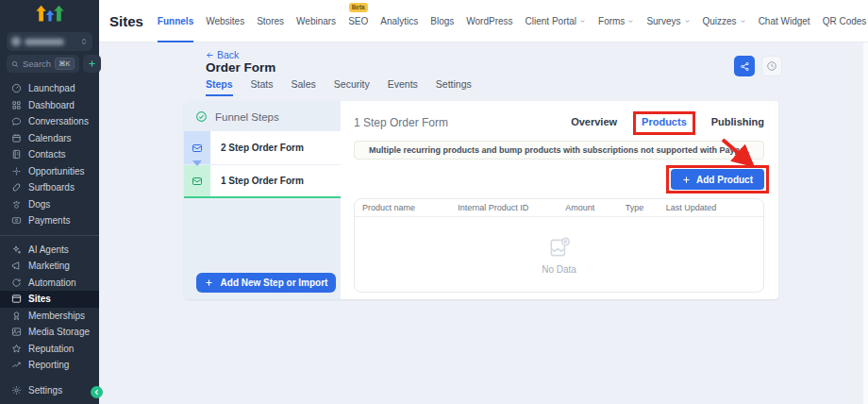 This screenshot has height=404, width=868. Describe the element at coordinates (556, 21) in the screenshot. I see `topnav-item-client-portal: Client Portal` at that location.